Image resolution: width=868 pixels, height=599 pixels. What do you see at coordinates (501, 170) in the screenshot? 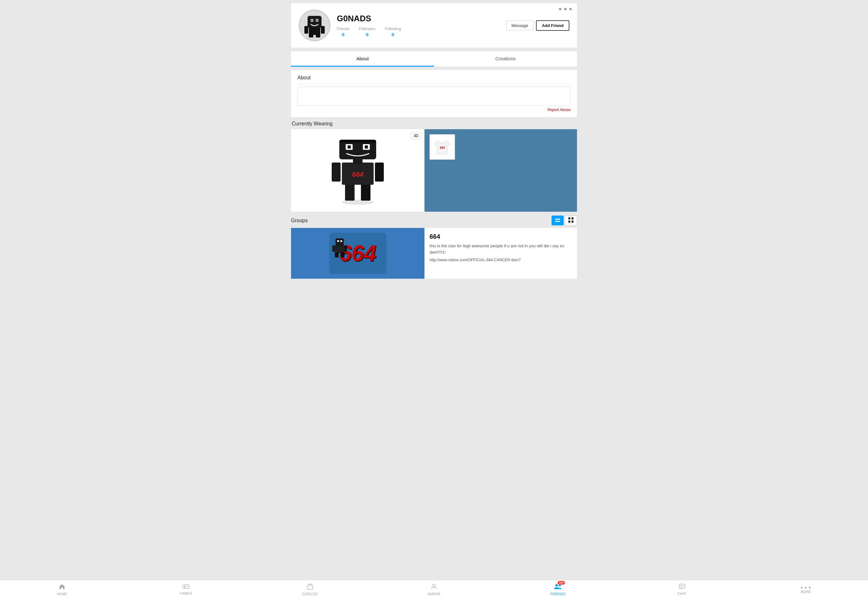
I see `wearing-items-panel: 664` at bounding box center [501, 170].